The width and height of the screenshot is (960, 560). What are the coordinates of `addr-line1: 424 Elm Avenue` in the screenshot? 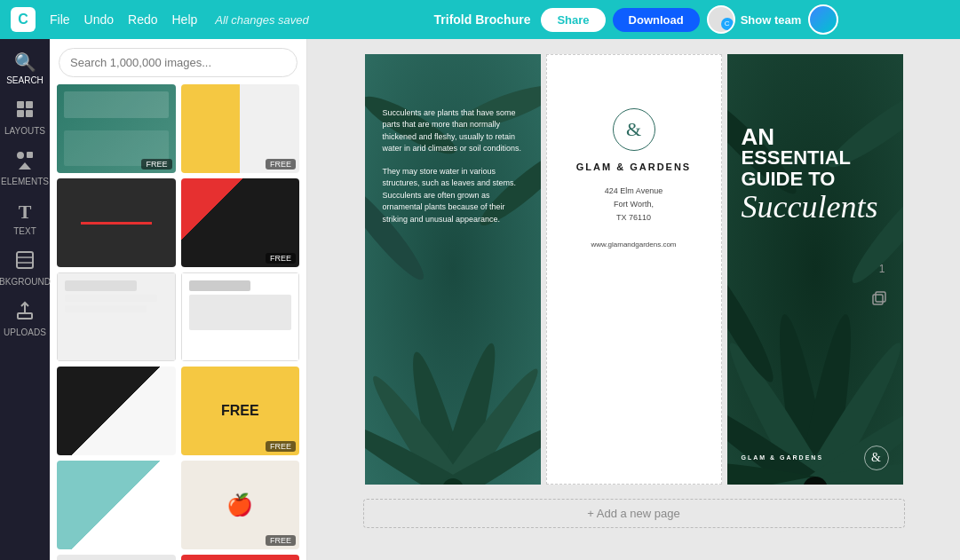 It's located at (634, 191).